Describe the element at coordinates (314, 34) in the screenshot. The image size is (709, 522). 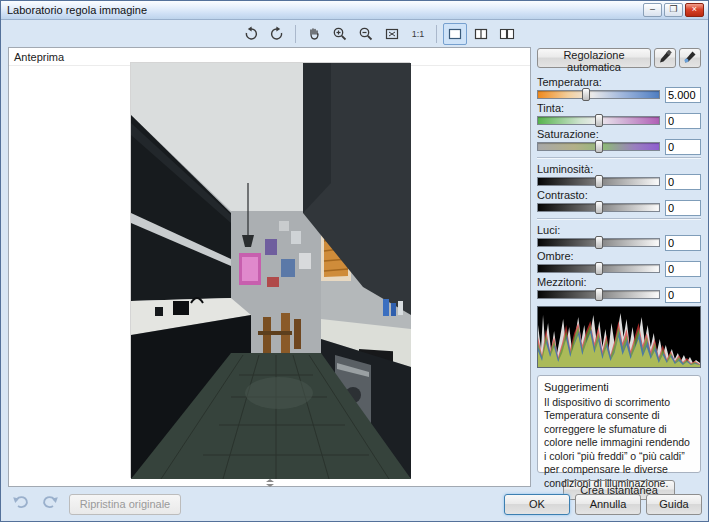
I see `pan-hand-icon` at that location.